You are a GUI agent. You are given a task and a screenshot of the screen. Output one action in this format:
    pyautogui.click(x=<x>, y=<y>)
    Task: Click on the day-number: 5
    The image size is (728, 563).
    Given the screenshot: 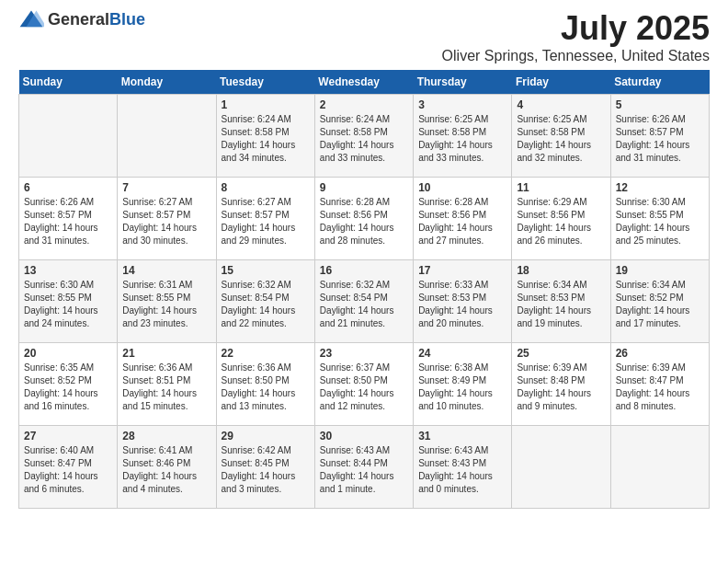 What is the action you would take?
    pyautogui.click(x=660, y=105)
    